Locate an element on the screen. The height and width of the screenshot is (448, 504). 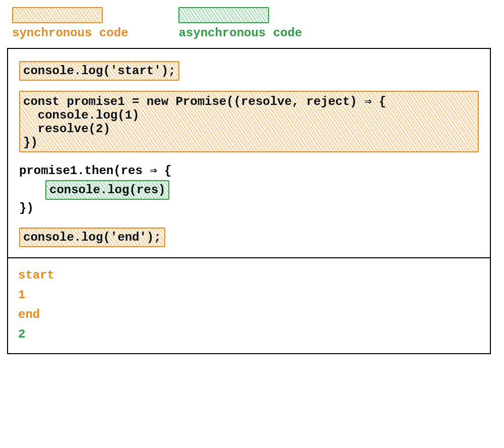
legend-label-async: asynchronous code is located at coordinates (240, 33).